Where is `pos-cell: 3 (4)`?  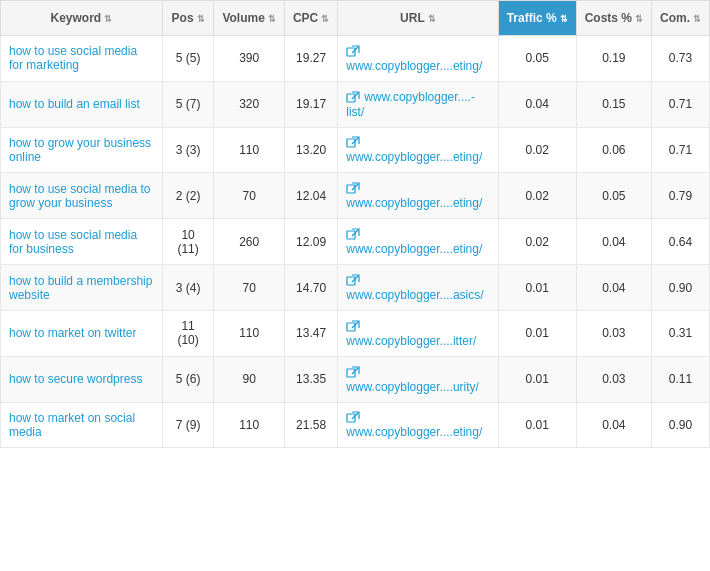
pos-cell: 3 (4) is located at coordinates (188, 288).